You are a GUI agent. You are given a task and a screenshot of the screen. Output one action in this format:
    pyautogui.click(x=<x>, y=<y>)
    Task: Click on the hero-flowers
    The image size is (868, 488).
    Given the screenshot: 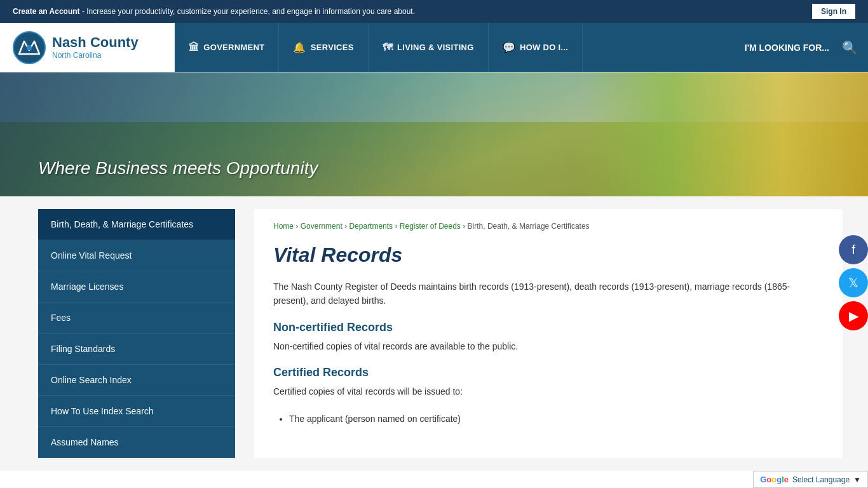 What is the action you would take?
    pyautogui.click(x=725, y=135)
    